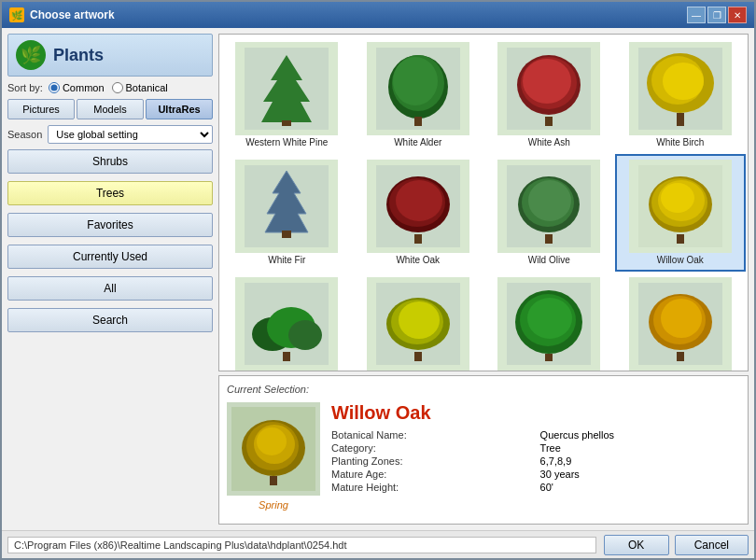 The image size is (756, 560). What do you see at coordinates (378, 544) in the screenshot?
I see `status-bar: C:\Program Files (x86)\Realtime Landscap…` at bounding box center [378, 544].